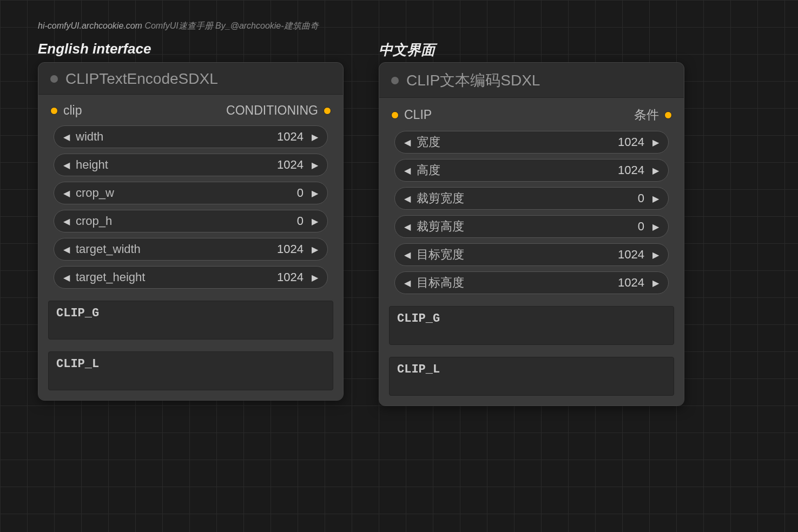 This screenshot has height=532, width=798. What do you see at coordinates (190, 110) in the screenshot?
I see `ports-row: clip CONDITIONING` at bounding box center [190, 110].